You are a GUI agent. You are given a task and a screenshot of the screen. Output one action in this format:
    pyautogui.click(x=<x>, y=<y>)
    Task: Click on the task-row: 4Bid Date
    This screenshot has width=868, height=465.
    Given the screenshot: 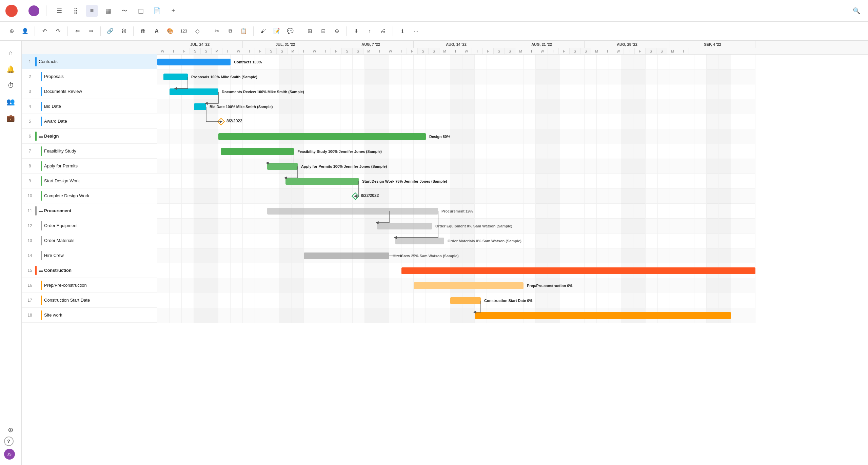 What is the action you would take?
    pyautogui.click(x=90, y=106)
    